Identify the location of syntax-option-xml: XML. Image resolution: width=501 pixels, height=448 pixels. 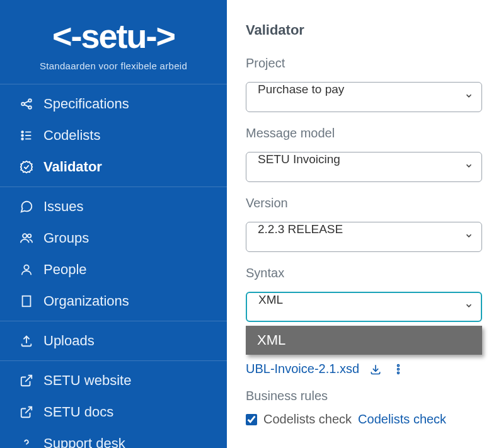
(364, 340).